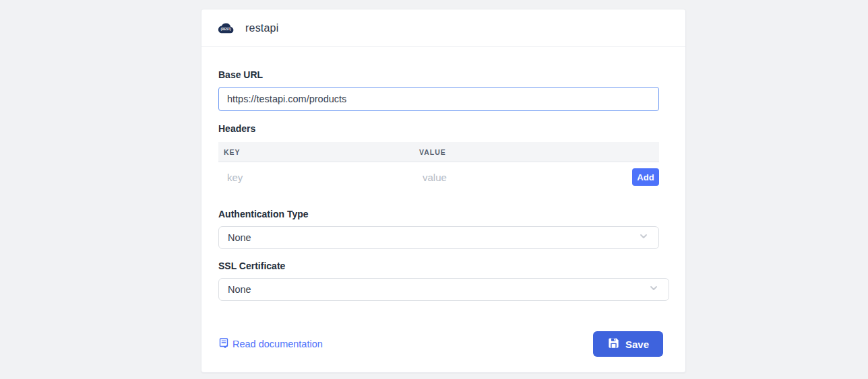  I want to click on read-documentation-label: Read documentation, so click(278, 344).